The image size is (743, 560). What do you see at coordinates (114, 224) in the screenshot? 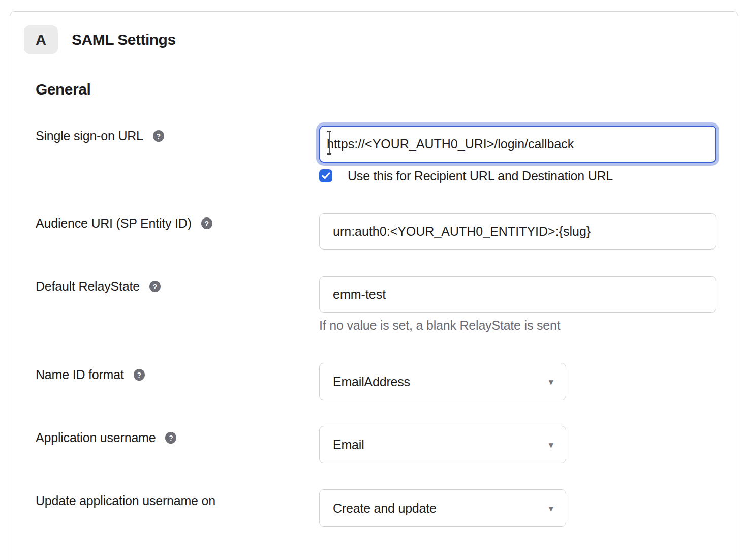
I see `audience-uri-label-text: Audience URI (SP Entity ID)` at bounding box center [114, 224].